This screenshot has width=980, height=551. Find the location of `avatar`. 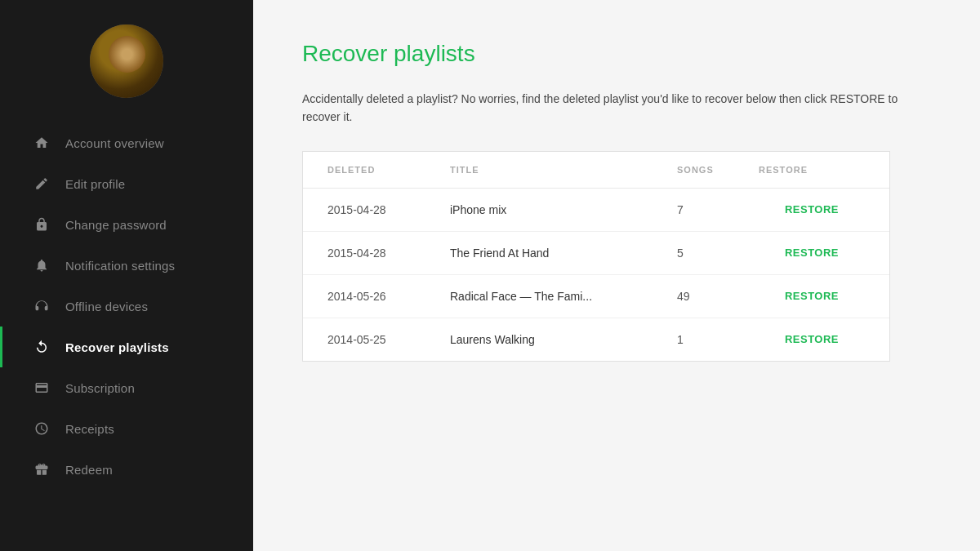

avatar is located at coordinates (127, 61).